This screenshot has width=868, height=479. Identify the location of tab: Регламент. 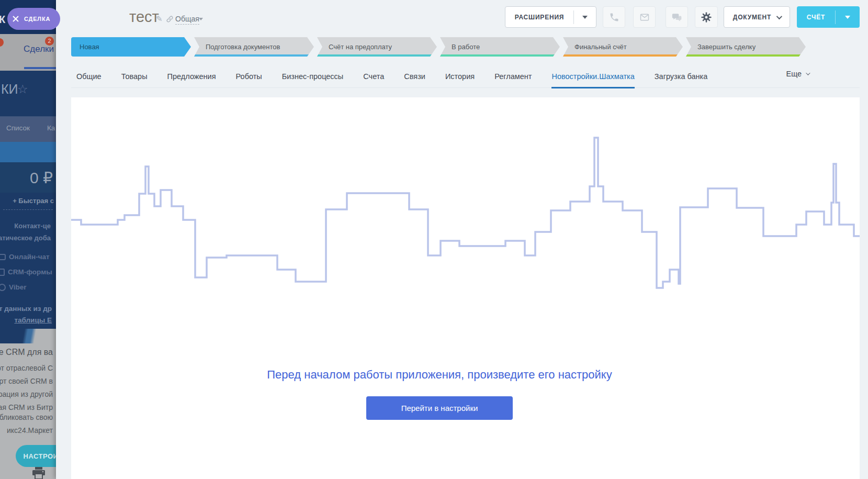
(513, 76).